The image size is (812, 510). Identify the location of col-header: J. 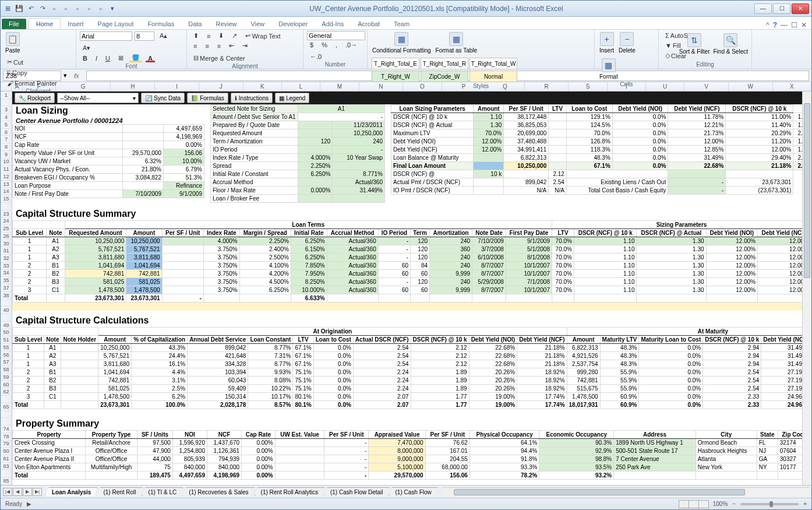
(221, 86).